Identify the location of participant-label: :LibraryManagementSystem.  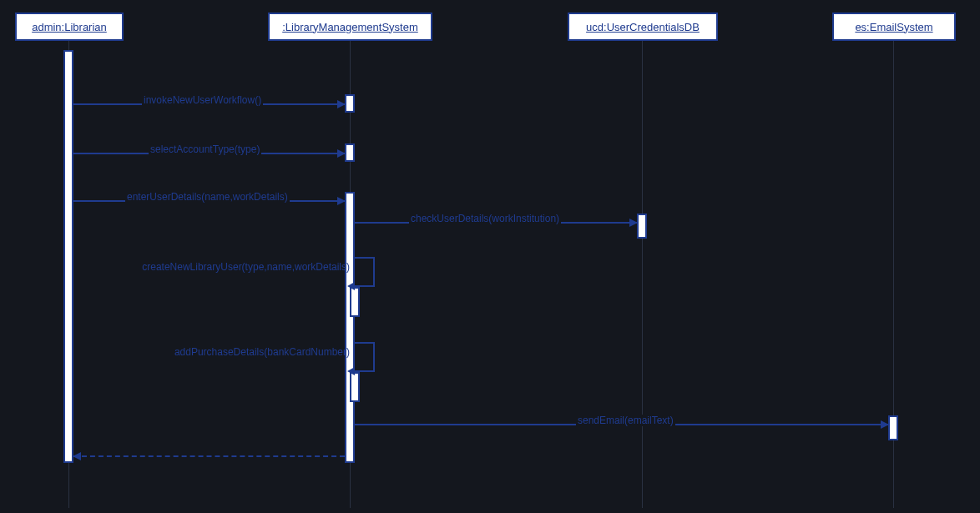
(351, 27).